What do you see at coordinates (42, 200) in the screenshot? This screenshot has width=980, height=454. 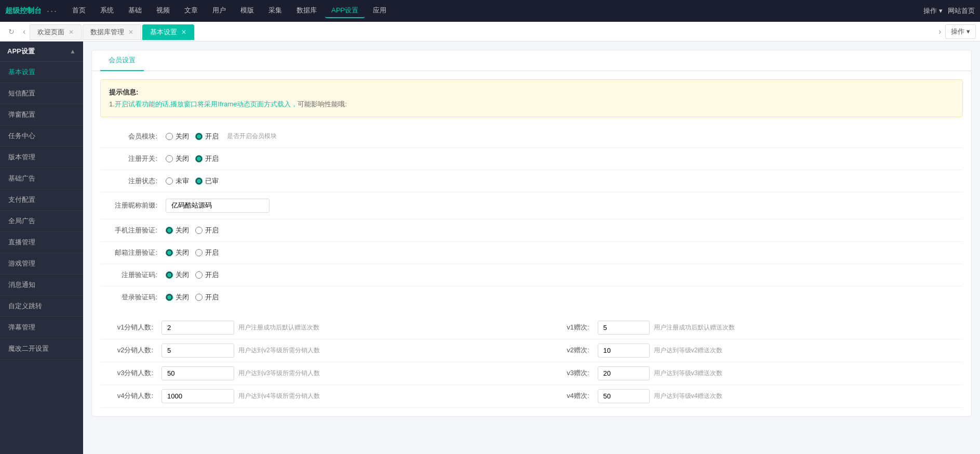 I see `sidebar-item-payment: 支付配置` at bounding box center [42, 200].